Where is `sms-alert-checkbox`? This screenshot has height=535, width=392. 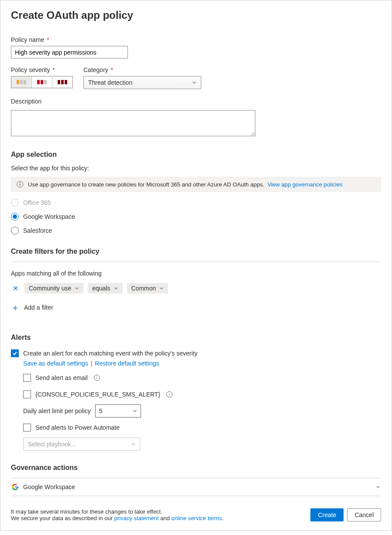 sms-alert-checkbox is located at coordinates (27, 394).